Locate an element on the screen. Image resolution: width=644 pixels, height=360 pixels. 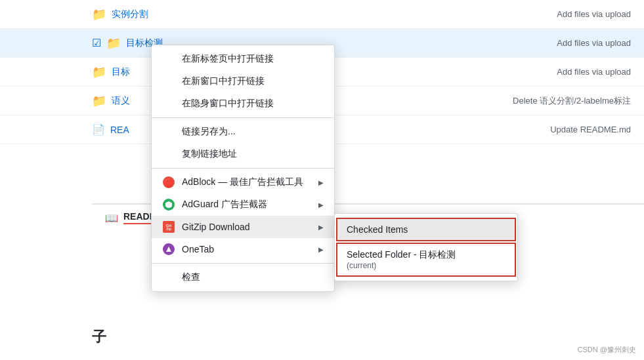
gitzip-logo: Git Zip is located at coordinates (169, 227).